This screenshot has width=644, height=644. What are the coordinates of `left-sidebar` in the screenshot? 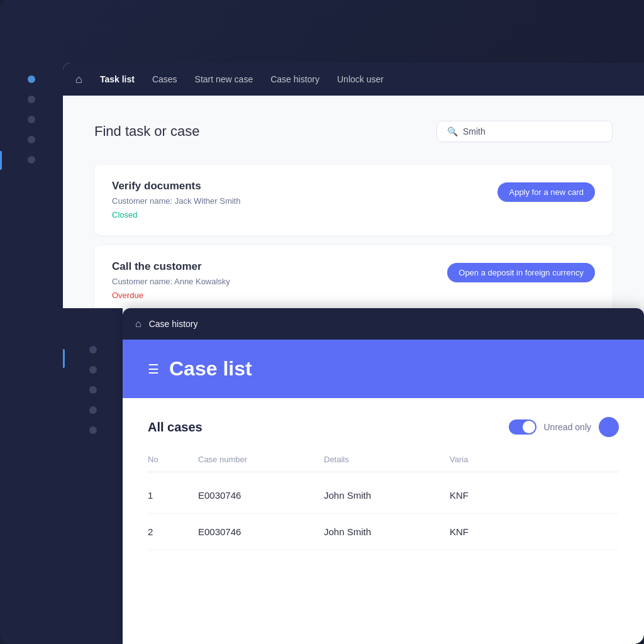 It's located at (31, 353).